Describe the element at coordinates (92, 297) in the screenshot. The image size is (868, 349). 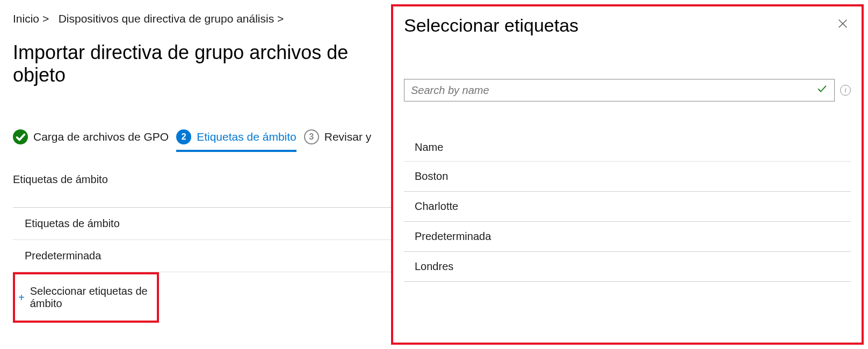
I see `add-link-label: Seleccionar etiquetas de ámbito` at that location.